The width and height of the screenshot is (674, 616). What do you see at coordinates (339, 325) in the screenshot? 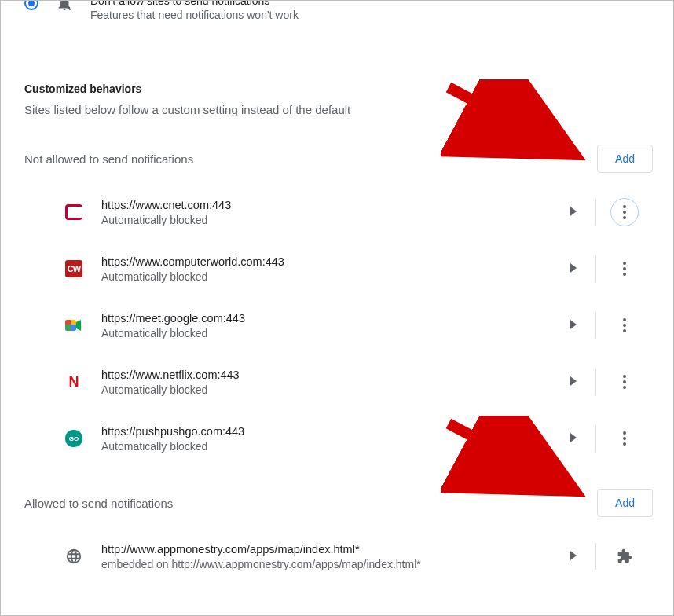
I see `site-row: https://meet.google.com:443 Automaticall…` at bounding box center [339, 325].